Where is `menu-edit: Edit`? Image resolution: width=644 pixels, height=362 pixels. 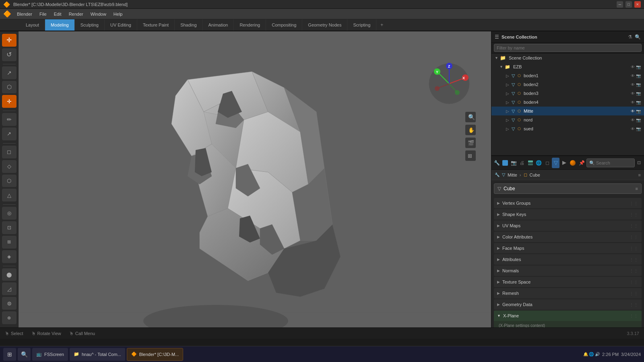 menu-edit: Edit is located at coordinates (58, 14).